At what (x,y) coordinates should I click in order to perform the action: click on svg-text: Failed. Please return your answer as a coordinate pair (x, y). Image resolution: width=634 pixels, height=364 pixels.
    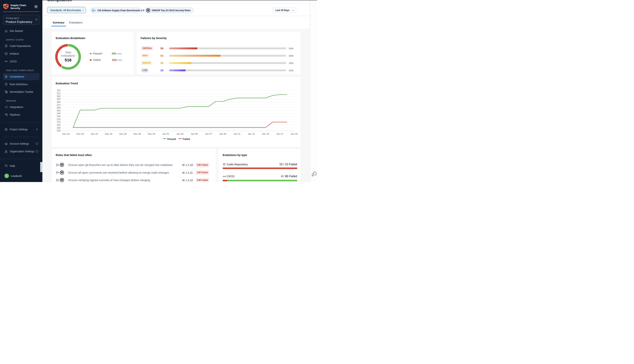
    Looking at the image, I should click on (186, 139).